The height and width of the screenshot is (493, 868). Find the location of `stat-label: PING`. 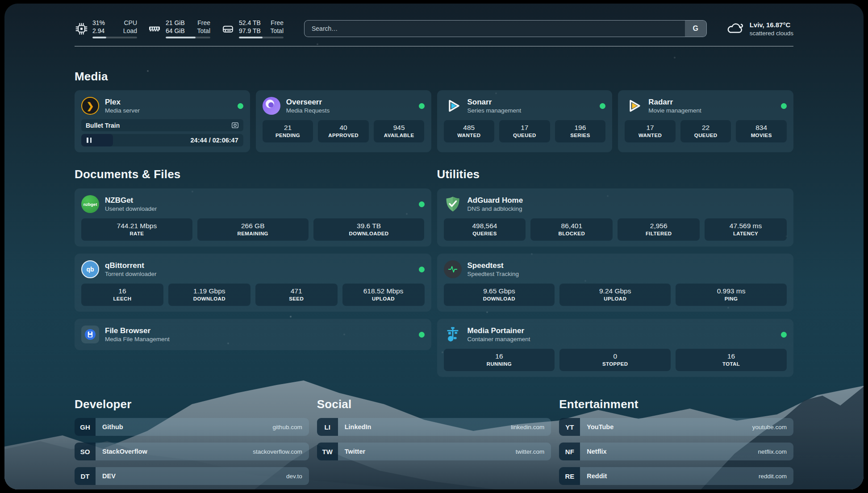

stat-label: PING is located at coordinates (731, 299).